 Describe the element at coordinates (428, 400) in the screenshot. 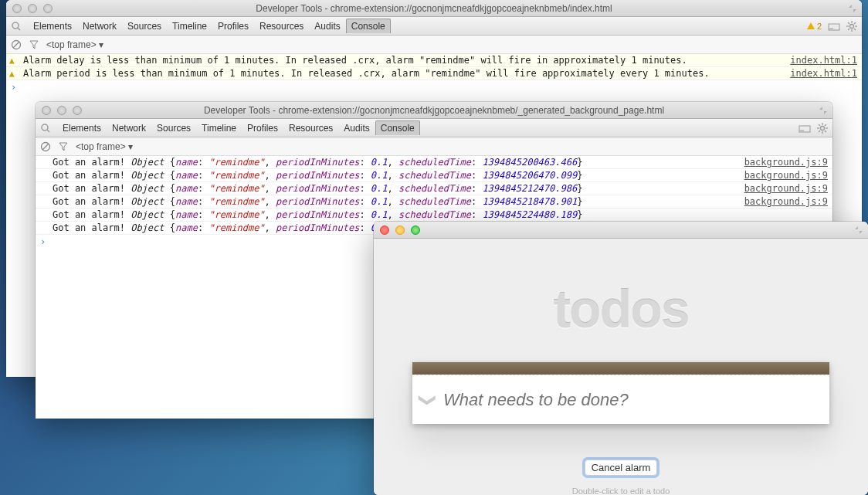

I see `toggle-all-icon: ❯` at that location.